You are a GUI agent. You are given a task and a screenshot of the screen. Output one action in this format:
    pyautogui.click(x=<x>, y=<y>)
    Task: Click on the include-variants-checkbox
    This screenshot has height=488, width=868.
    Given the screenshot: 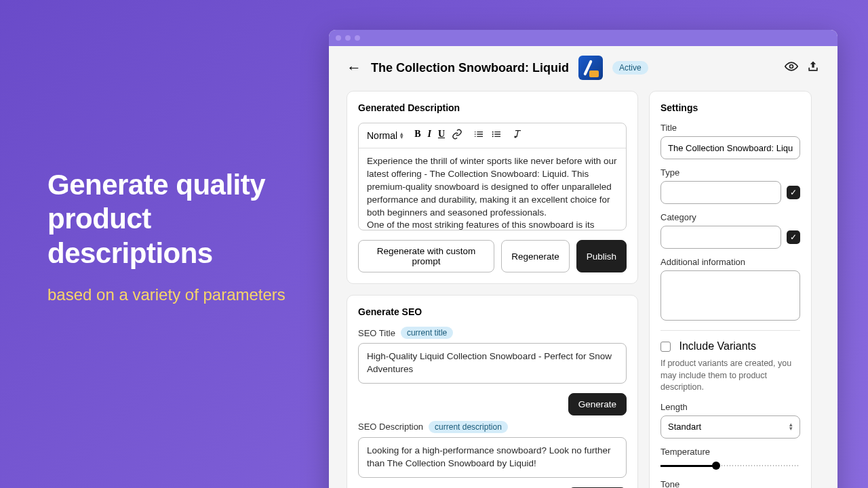 What is the action you would take?
    pyautogui.click(x=666, y=347)
    